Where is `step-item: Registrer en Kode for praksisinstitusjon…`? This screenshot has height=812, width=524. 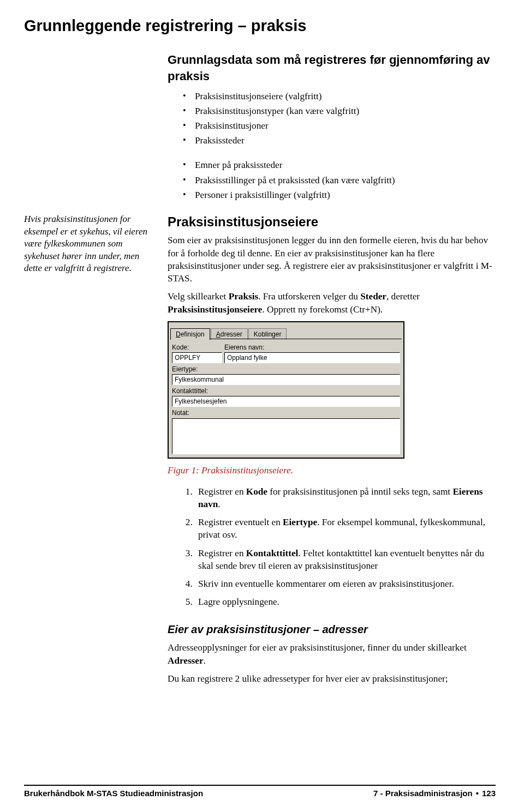
step-item: Registrer en Kode for praksisinstitusjon… is located at coordinates (344, 498).